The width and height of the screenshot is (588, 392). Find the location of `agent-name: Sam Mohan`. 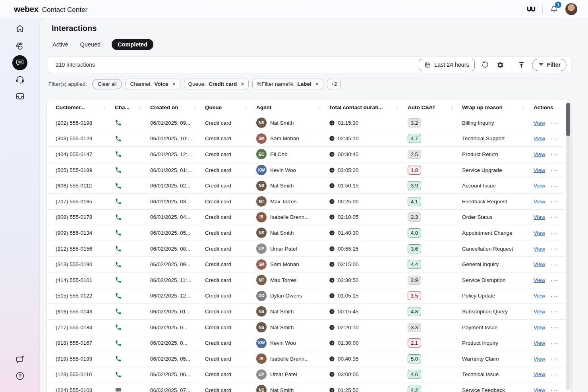

agent-name: Sam Mohan is located at coordinates (284, 138).